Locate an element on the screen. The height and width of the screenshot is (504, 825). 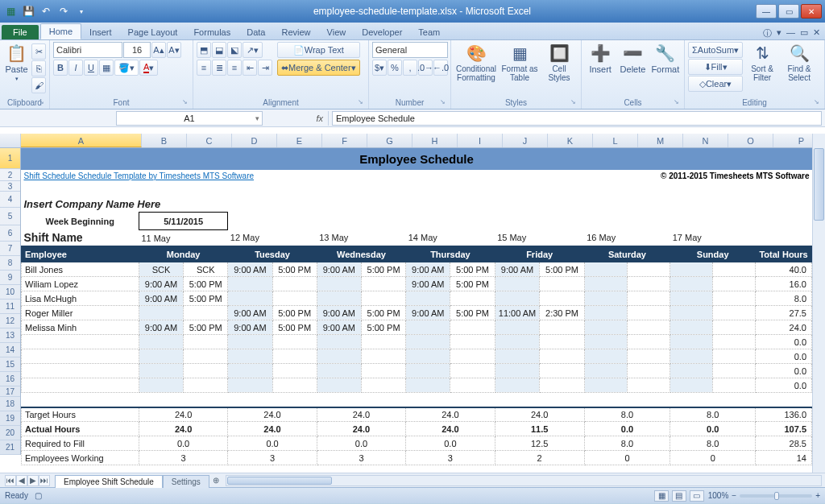
group-font: Font is located at coordinates (121, 103).